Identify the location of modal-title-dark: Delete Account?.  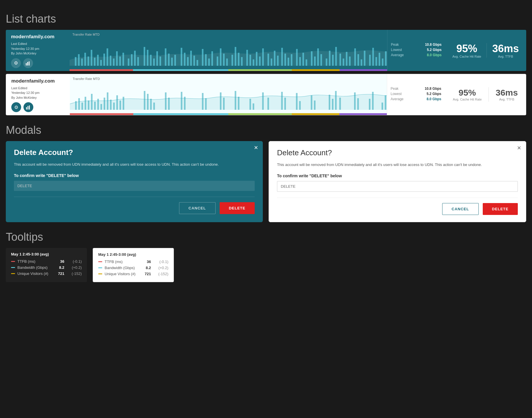
(134, 152).